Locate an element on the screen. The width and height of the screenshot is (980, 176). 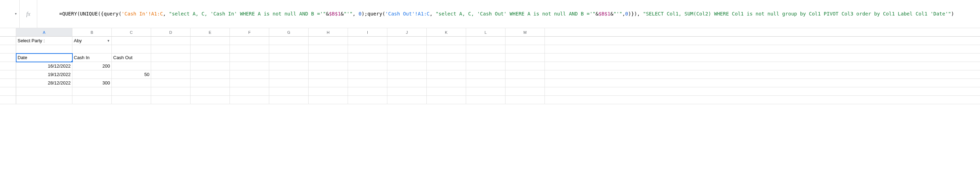
column-header-M: M is located at coordinates (525, 32).